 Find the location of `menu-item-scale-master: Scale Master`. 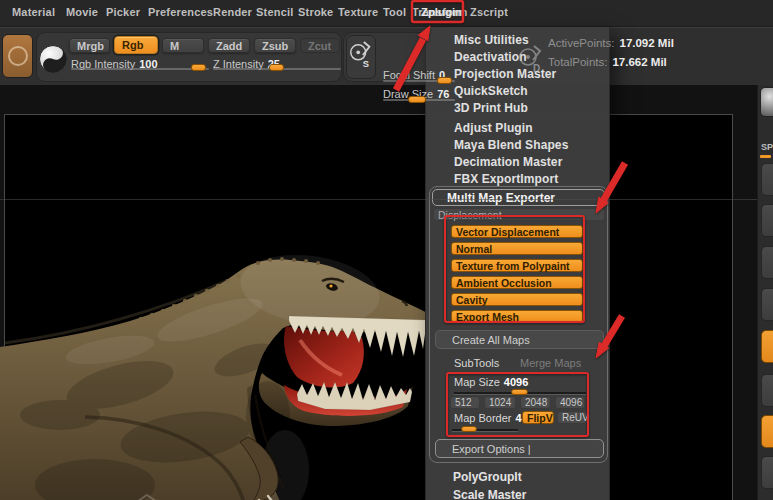

menu-item-scale-master: Scale Master is located at coordinates (518, 494).